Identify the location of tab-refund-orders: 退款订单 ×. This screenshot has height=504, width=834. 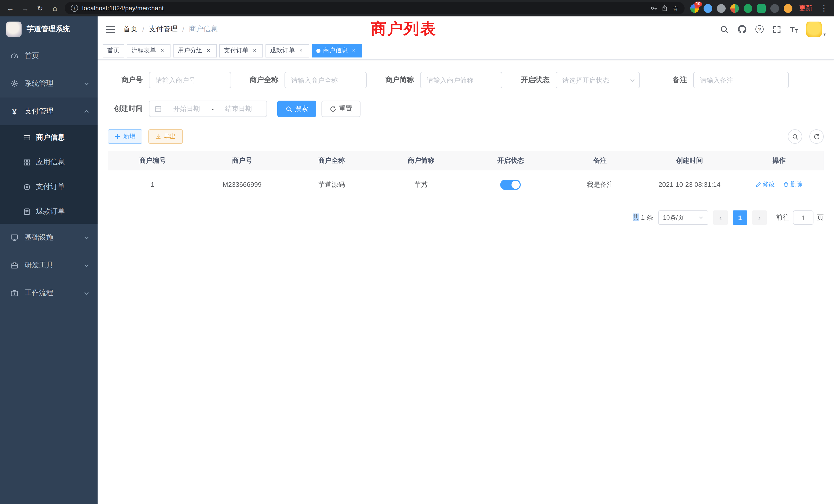
(287, 51).